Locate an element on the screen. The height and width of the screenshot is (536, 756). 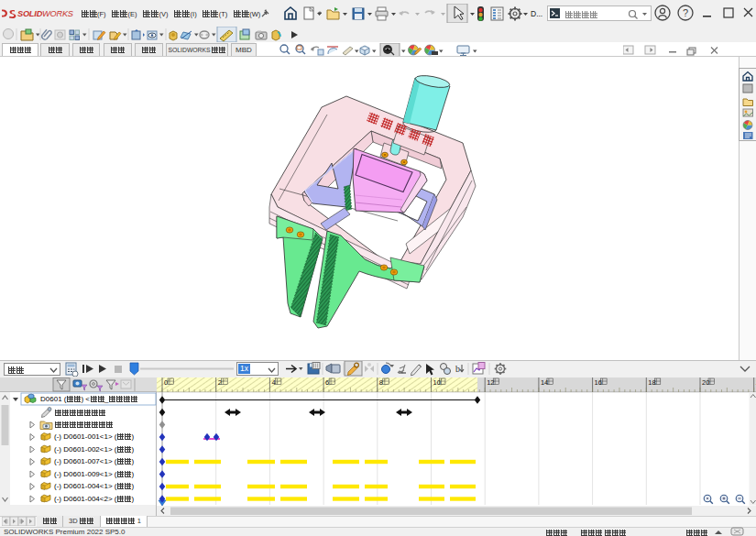
svg-text: 6 is located at coordinates (327, 383).